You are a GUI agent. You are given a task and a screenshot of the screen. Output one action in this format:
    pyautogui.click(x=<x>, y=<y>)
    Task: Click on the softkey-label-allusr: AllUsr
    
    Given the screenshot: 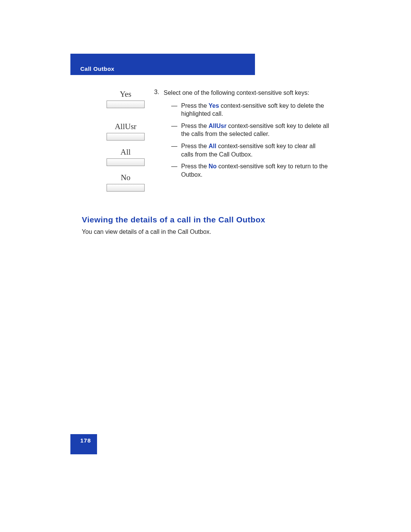 What is the action you would take?
    pyautogui.click(x=126, y=126)
    